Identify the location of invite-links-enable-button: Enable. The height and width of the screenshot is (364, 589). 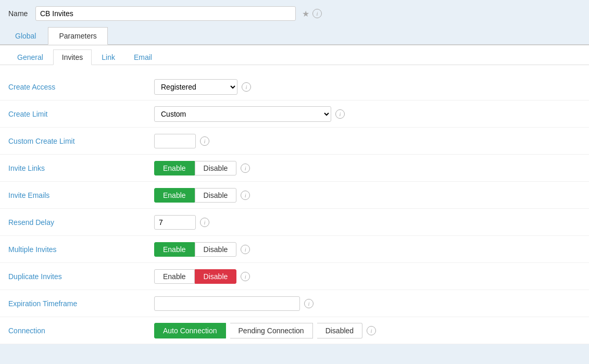
(174, 168).